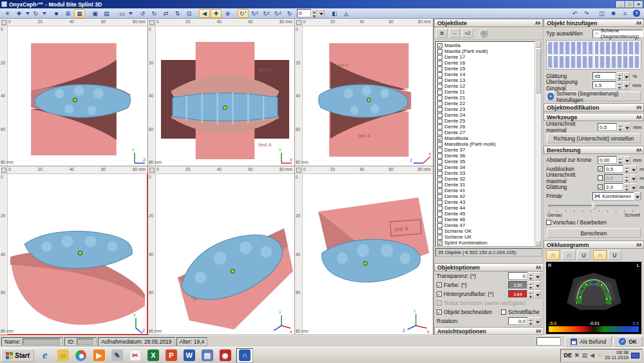 The height and width of the screenshot is (363, 644). Describe the element at coordinates (486, 133) in the screenshot. I see `object-list-item: Dente 27` at that location.